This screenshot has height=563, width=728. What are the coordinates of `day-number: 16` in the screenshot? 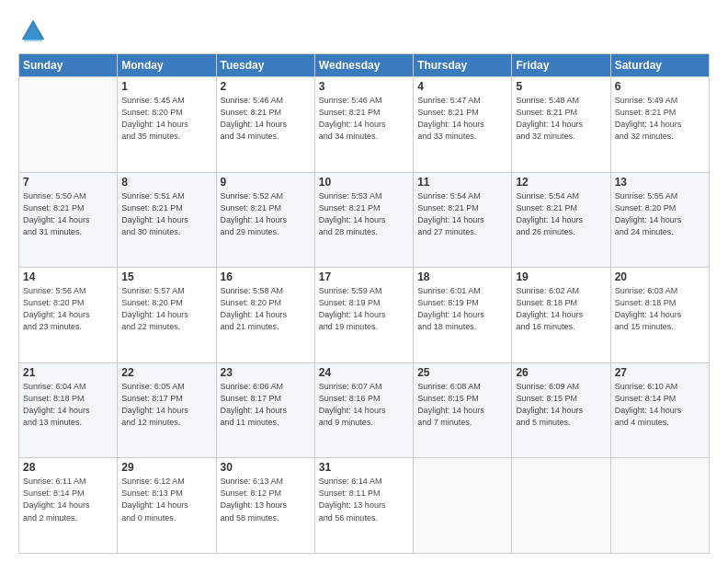 It's located at (266, 277).